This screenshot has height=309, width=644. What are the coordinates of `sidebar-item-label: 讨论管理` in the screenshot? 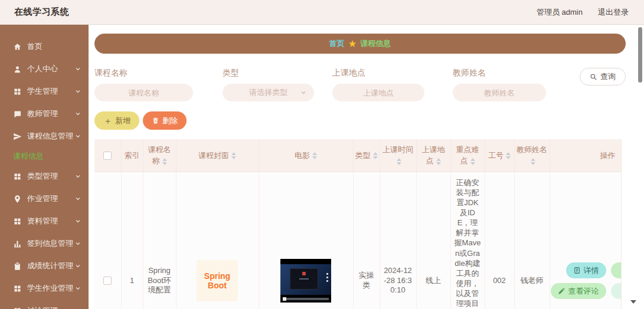 It's located at (51, 307).